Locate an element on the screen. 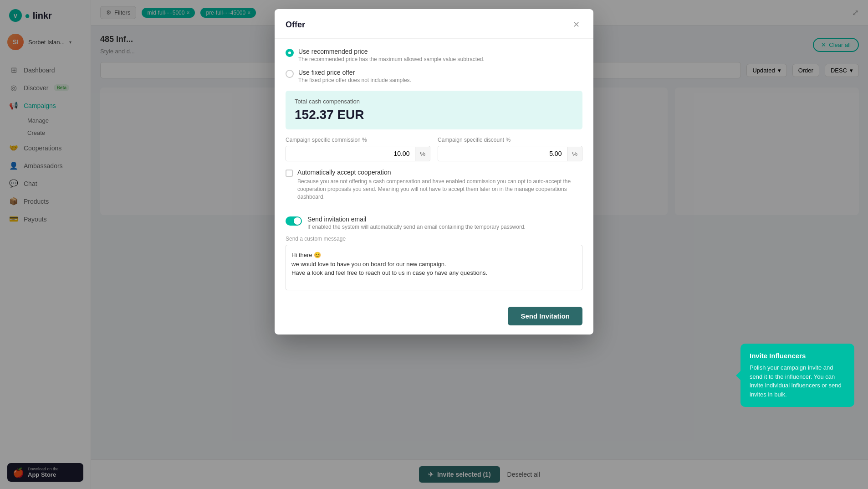 Image resolution: width=868 pixels, height=489 pixels. discount-suffix: % is located at coordinates (575, 154).